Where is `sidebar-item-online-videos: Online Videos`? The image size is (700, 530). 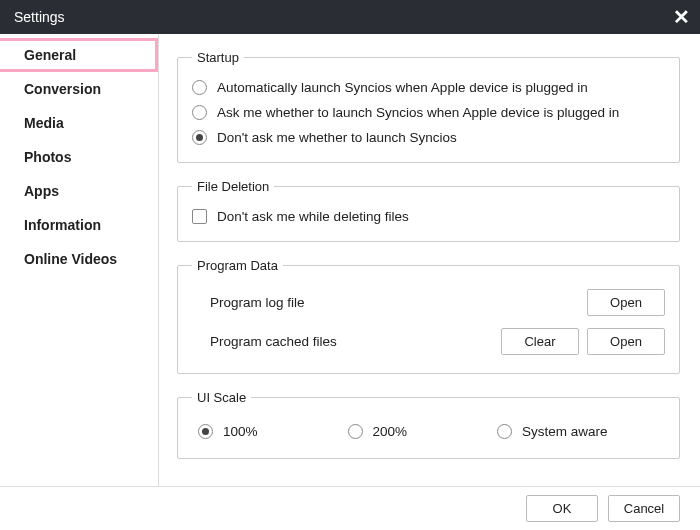 sidebar-item-online-videos: Online Videos is located at coordinates (79, 259).